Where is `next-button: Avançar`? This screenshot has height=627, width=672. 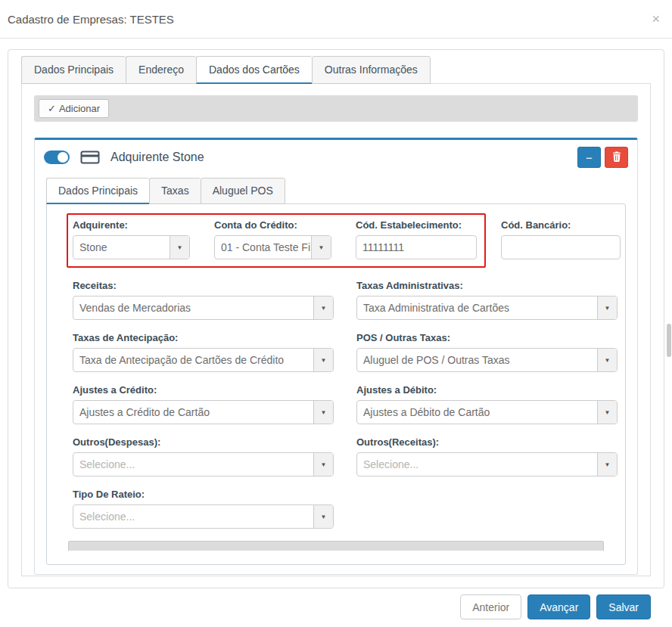 next-button: Avançar is located at coordinates (558, 607).